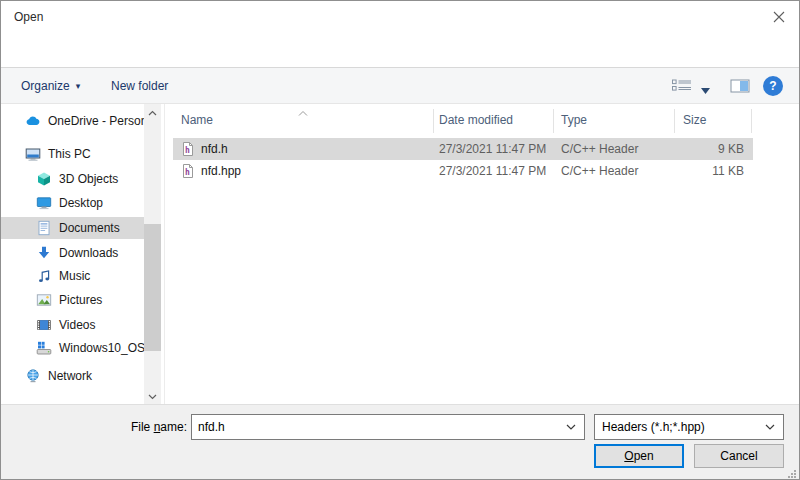 The image size is (800, 480). Describe the element at coordinates (72, 203) in the screenshot. I see `sidebar-item-desktop: Desktop` at that location.